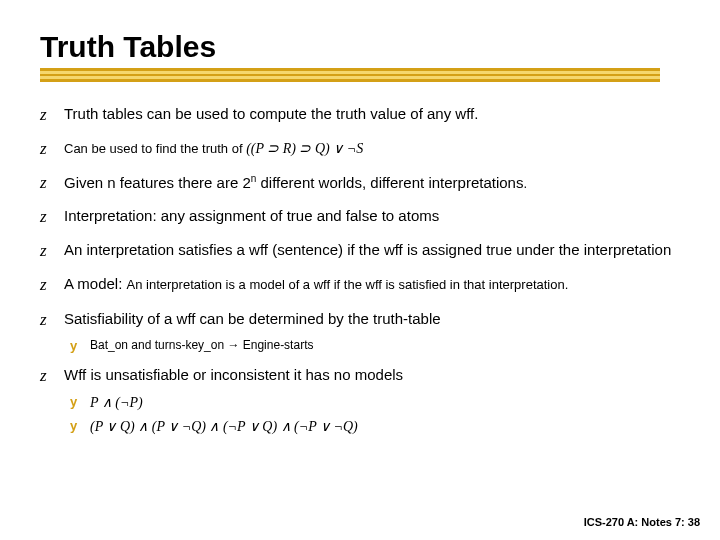 This screenshot has height=540, width=720. I want to click on item-text: An interpretation satisfies a wff (sente…, so click(372, 250).